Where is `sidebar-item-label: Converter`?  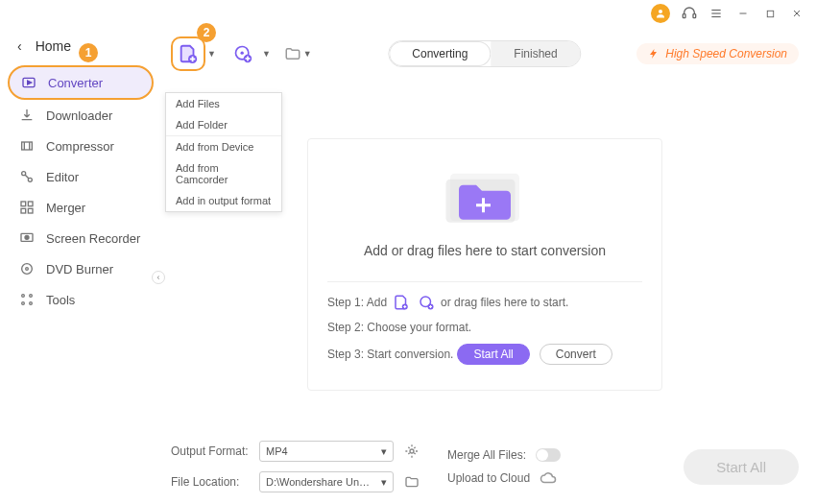
sidebar-item-label: Converter is located at coordinates (75, 83).